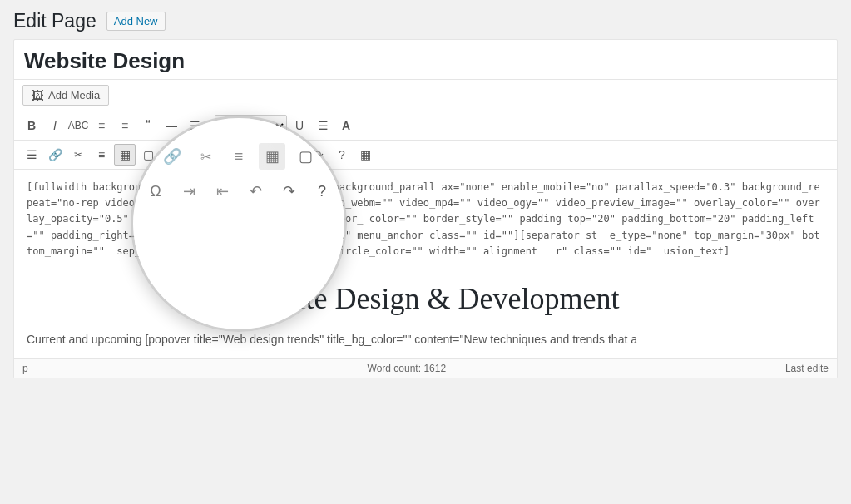 This screenshot has height=504, width=851. What do you see at coordinates (225, 155) in the screenshot?
I see `omega-button: Ω` at bounding box center [225, 155].